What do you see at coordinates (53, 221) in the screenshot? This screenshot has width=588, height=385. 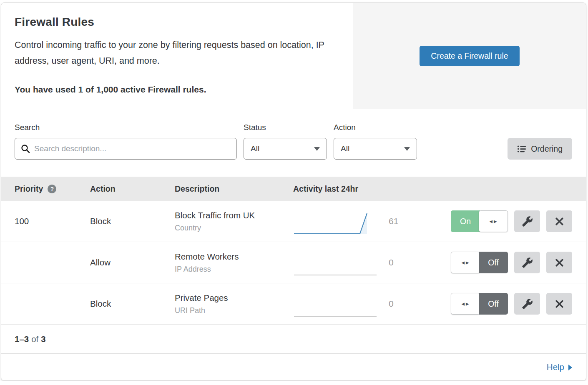 I see `rule-priority: 100` at bounding box center [53, 221].